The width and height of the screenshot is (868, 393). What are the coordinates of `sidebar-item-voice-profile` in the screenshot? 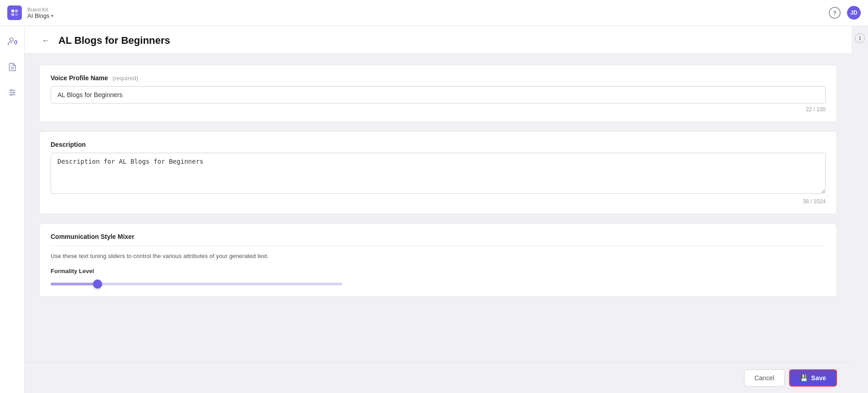 It's located at (12, 41).